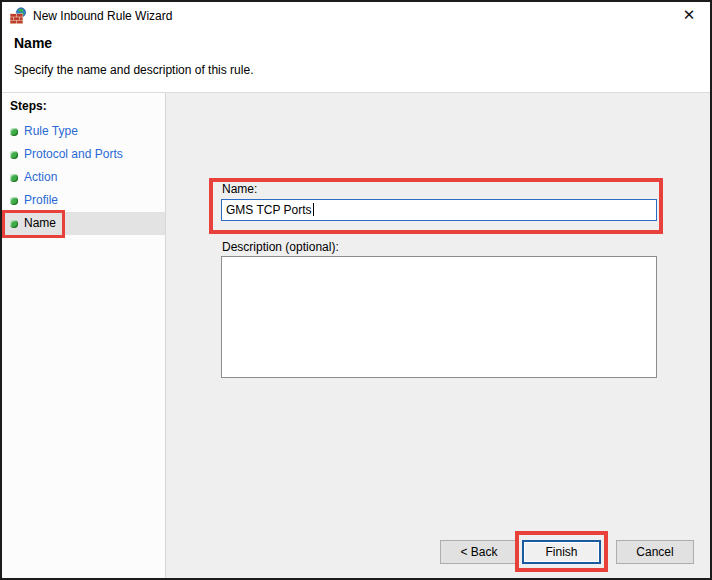 The image size is (712, 580). What do you see at coordinates (356, 62) in the screenshot?
I see `wizard-page-header: Name Specify the name and description of…` at bounding box center [356, 62].